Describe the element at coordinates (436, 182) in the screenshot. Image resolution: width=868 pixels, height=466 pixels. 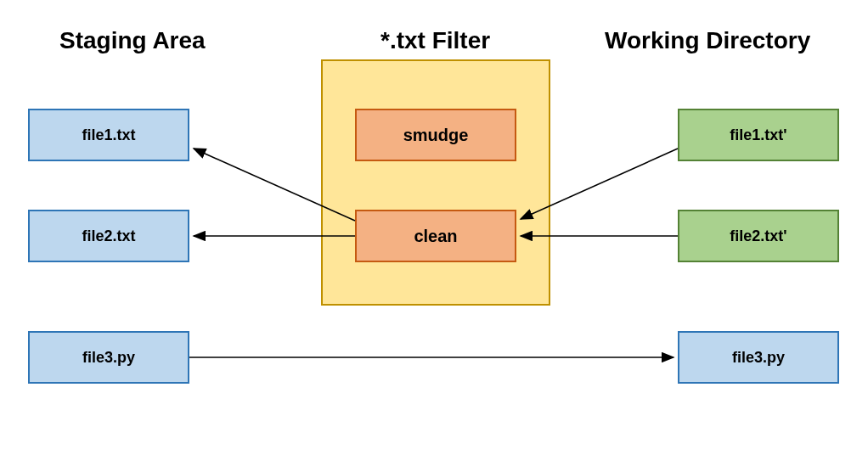
I see `filter-container` at that location.